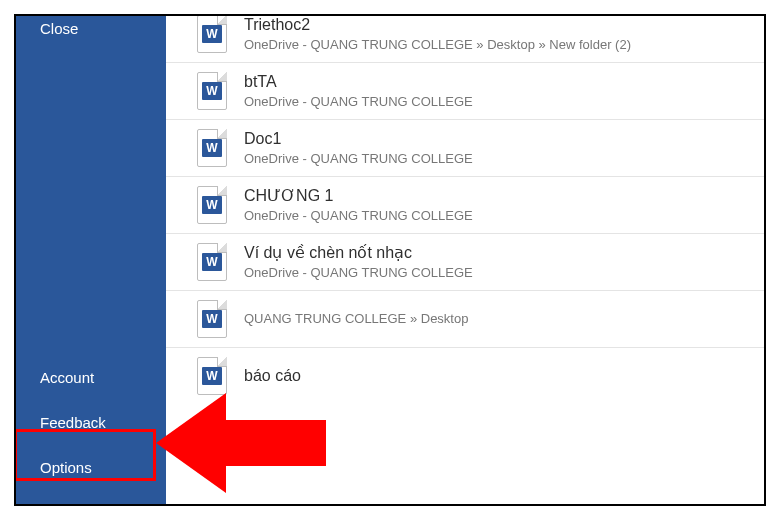 The image size is (780, 520). I want to click on file-name: báo cáo, so click(272, 376).